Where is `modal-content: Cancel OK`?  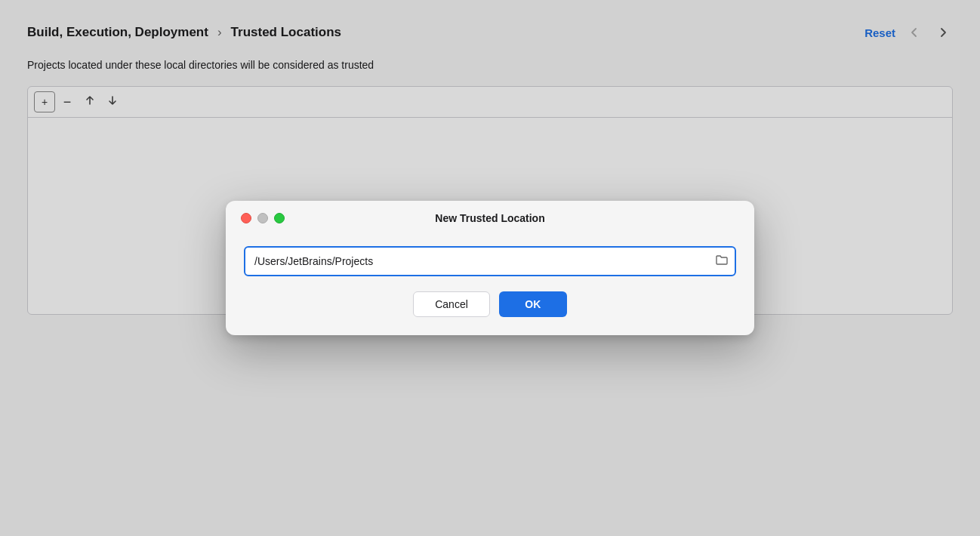
modal-content: Cancel OK is located at coordinates (490, 285).